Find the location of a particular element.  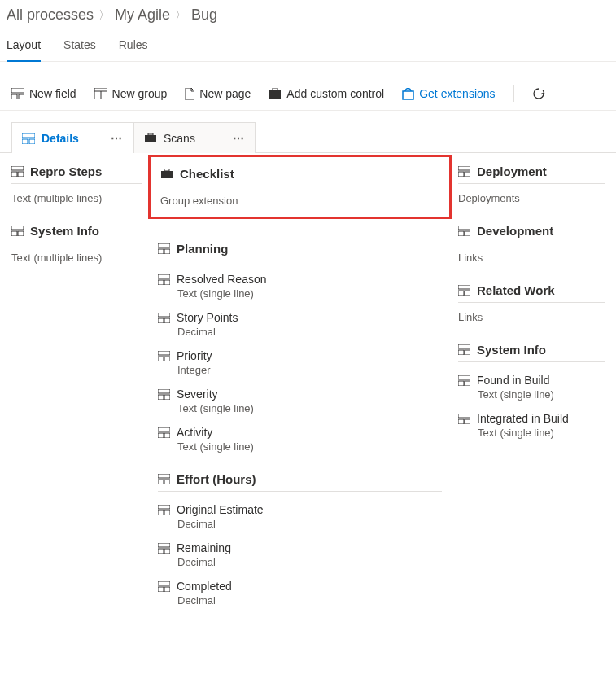

page-tab-details: Details ⋯ is located at coordinates (72, 138).